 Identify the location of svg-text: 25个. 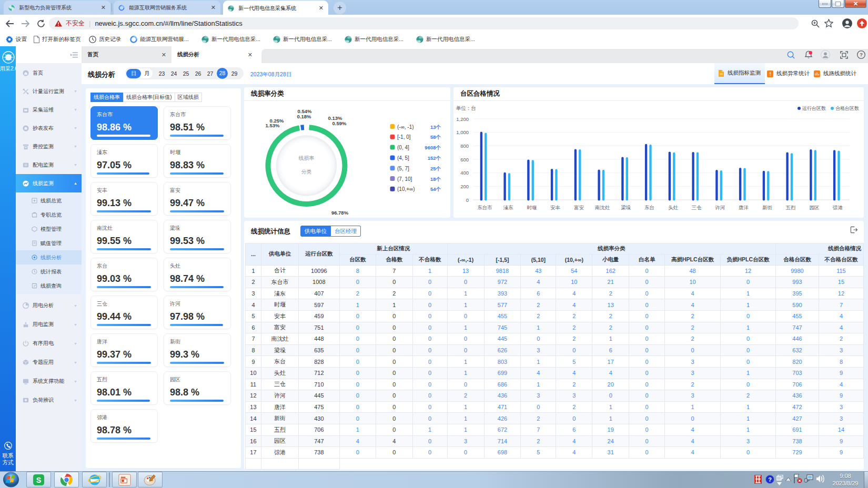
(436, 168).